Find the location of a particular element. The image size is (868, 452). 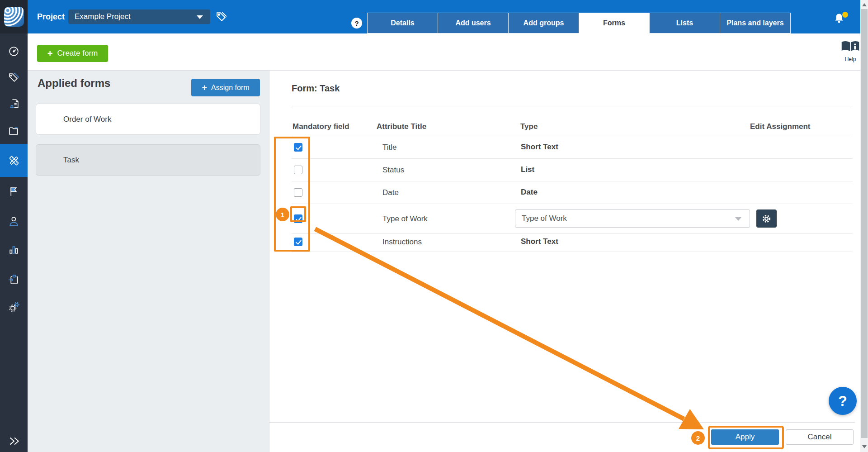

mandatory-checkbox-status is located at coordinates (298, 170).